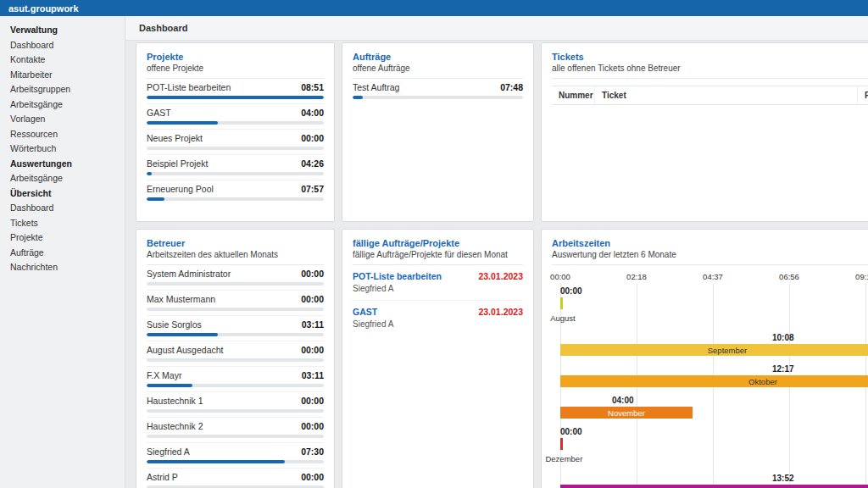 The width and height of the screenshot is (868, 488). I want to click on axis-tick-label: 00:00, so click(560, 276).